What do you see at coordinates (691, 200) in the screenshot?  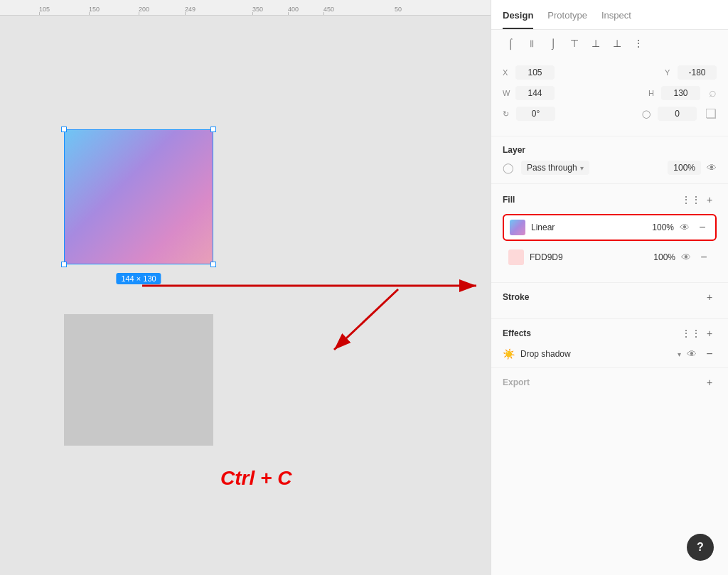 I see `fill-grid-icon: ⋮⋮` at bounding box center [691, 200].